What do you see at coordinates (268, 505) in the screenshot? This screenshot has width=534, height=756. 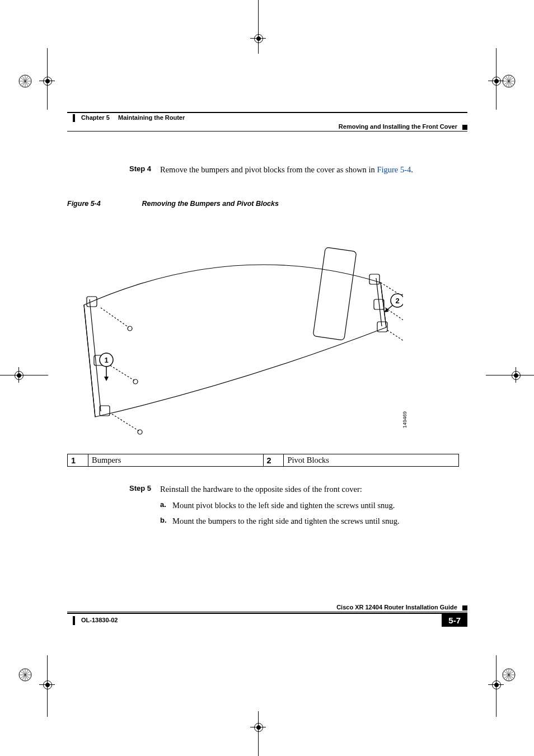 I see `step-5: Step 5 Reinstall the hardware to the opp…` at bounding box center [268, 505].